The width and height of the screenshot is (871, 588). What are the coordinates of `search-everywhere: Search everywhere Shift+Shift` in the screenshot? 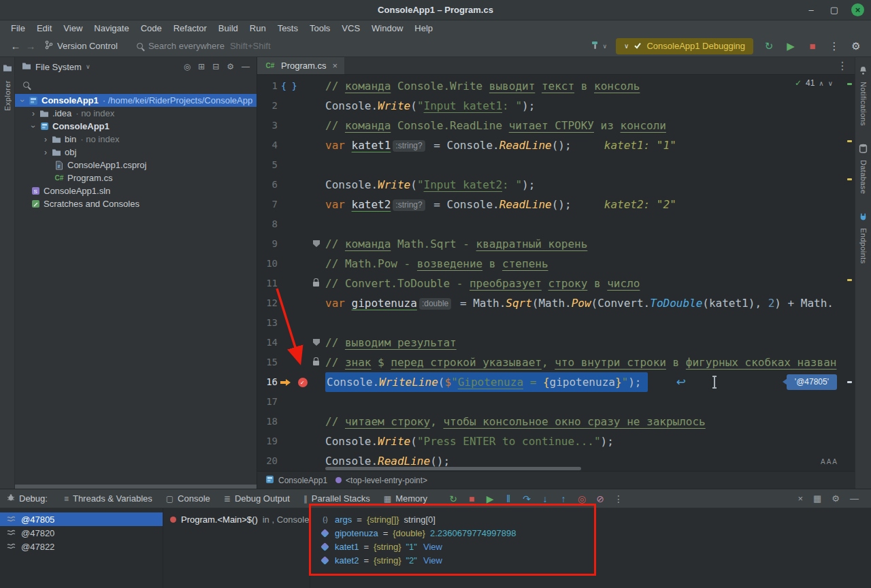 It's located at (204, 46).